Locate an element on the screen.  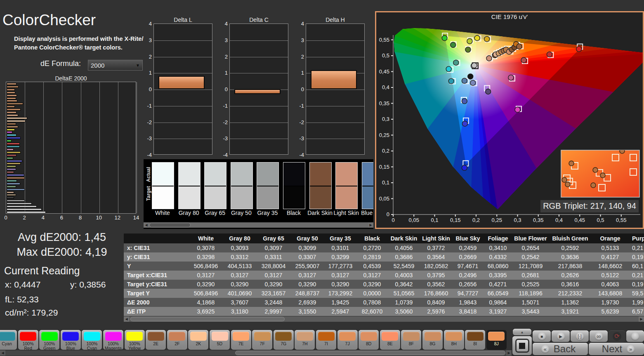
table-cell: 177,2773 is located at coordinates (340, 266).